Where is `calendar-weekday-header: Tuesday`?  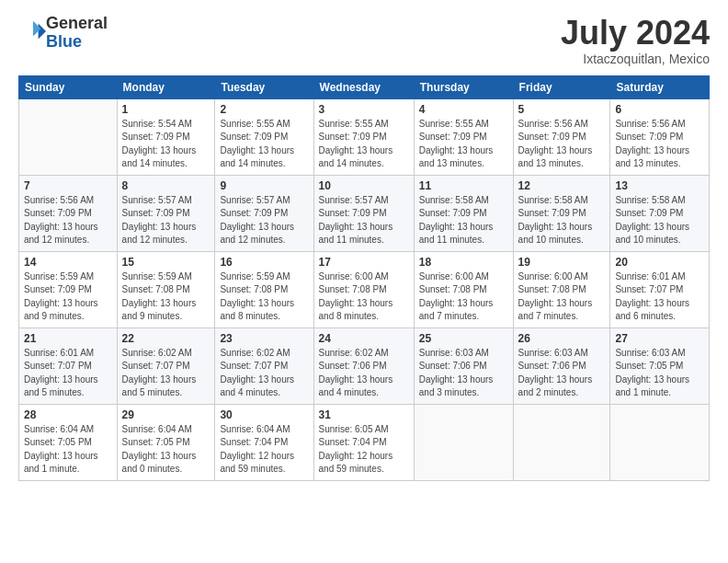
calendar-weekday-header: Tuesday is located at coordinates (265, 86).